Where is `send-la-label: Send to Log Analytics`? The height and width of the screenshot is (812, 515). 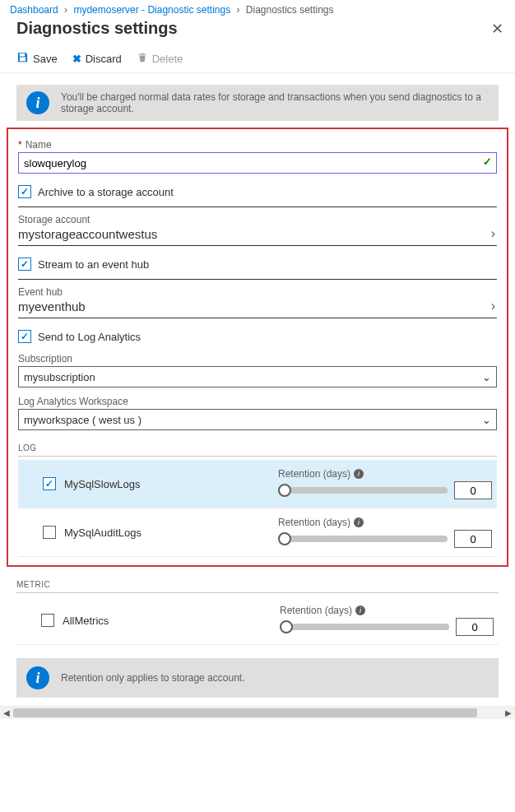 send-la-label: Send to Log Analytics is located at coordinates (89, 337).